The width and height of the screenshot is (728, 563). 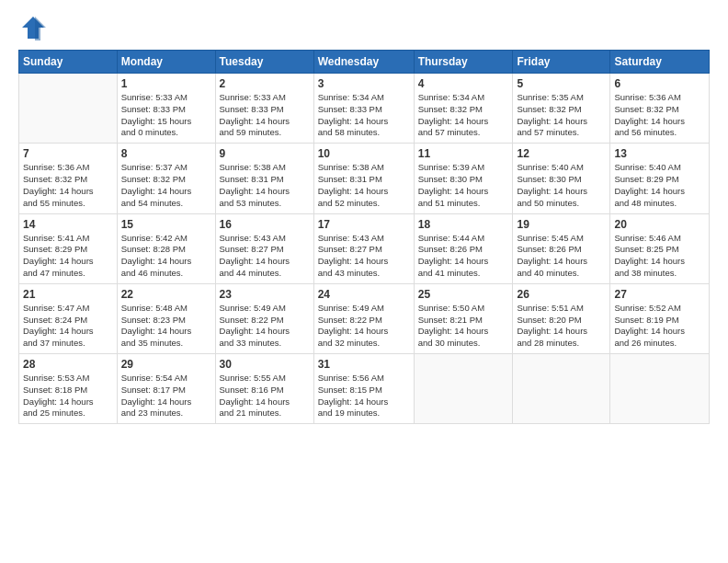 I want to click on day-info: Sunrise: 5:56 AM Sunset: 8:15 PM Dayligh…, so click(x=364, y=396).